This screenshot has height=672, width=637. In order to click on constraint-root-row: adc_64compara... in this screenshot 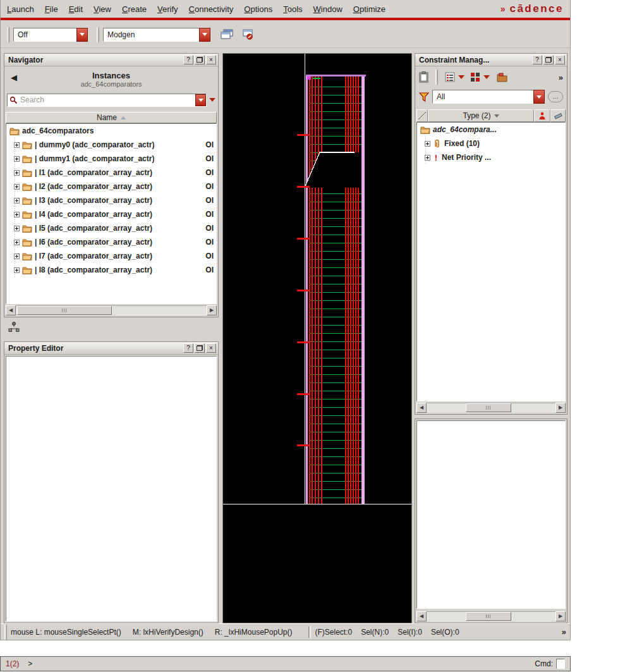, I will do `click(491, 130)`.